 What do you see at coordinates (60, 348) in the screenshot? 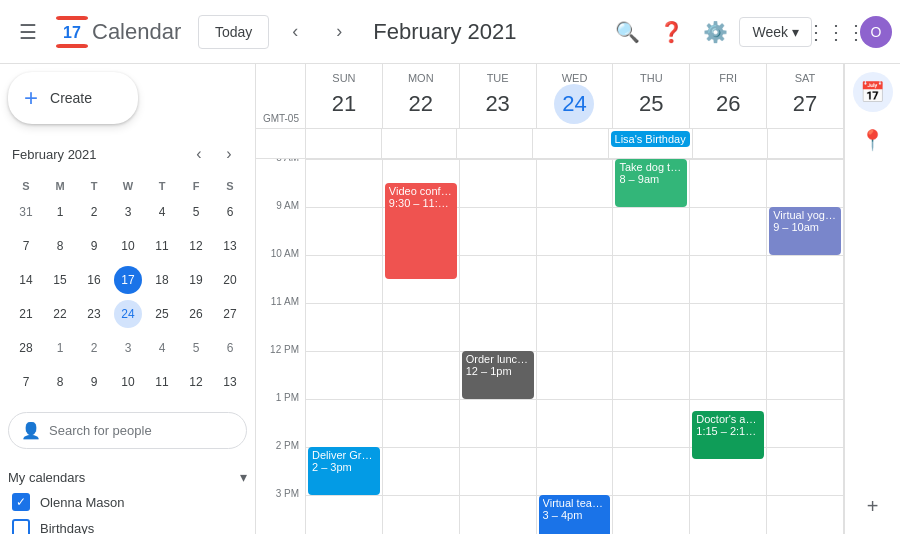
I see `mini-cal-cell: 1` at bounding box center [60, 348].